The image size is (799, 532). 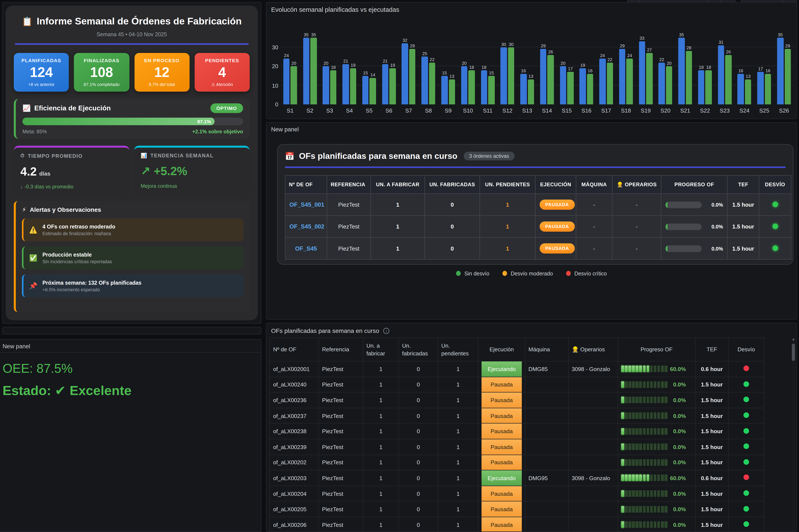 I want to click on efficiency-card: 📈 Eficiencia de Ejecución ÓPTIMO 87.1% M…, so click(x=132, y=119).